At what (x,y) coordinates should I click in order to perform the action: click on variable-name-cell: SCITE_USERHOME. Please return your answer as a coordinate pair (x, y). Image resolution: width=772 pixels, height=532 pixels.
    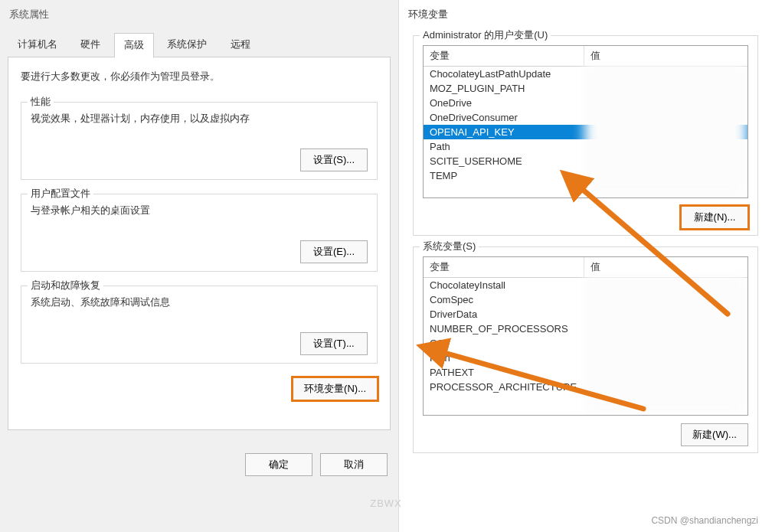
    Looking at the image, I should click on (504, 161).